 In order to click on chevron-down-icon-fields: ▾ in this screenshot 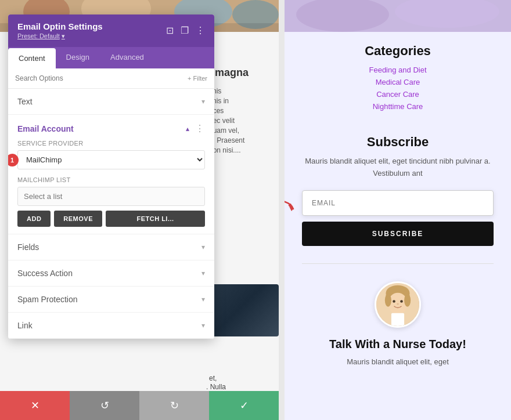, I will do `click(203, 247)`.